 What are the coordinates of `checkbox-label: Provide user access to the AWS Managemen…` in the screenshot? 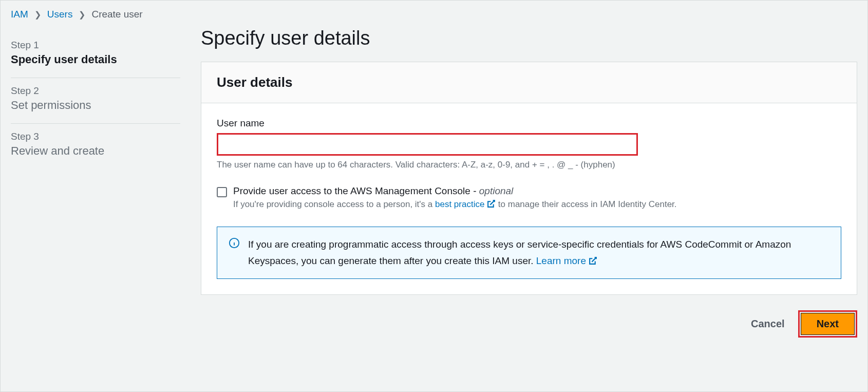 It's located at (537, 191).